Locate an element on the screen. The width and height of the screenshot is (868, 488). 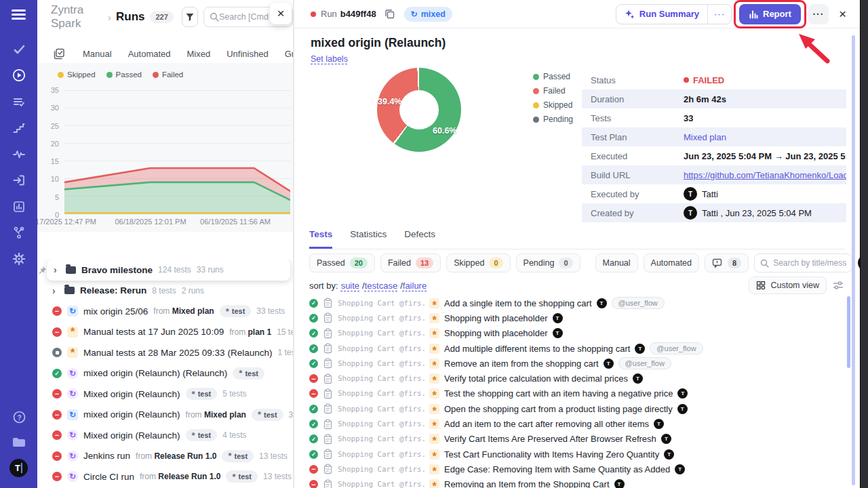
activity-pulse-icon is located at coordinates (19, 154).